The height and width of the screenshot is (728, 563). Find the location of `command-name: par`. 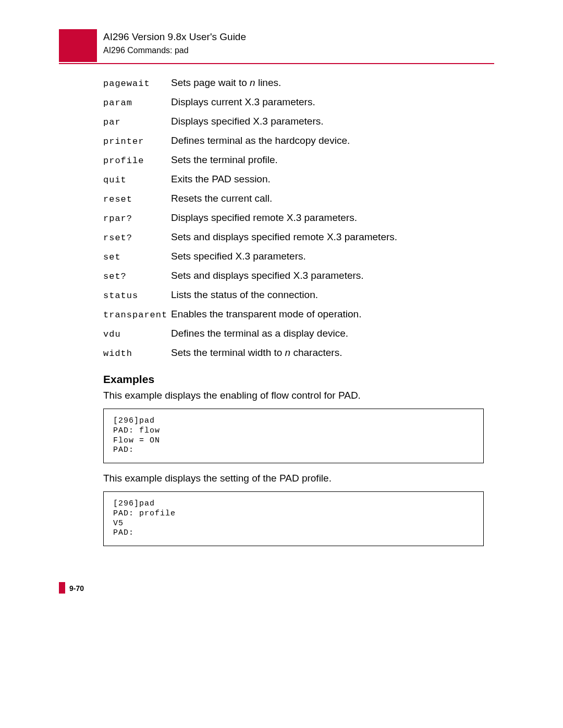

command-name: par is located at coordinates (137, 122).